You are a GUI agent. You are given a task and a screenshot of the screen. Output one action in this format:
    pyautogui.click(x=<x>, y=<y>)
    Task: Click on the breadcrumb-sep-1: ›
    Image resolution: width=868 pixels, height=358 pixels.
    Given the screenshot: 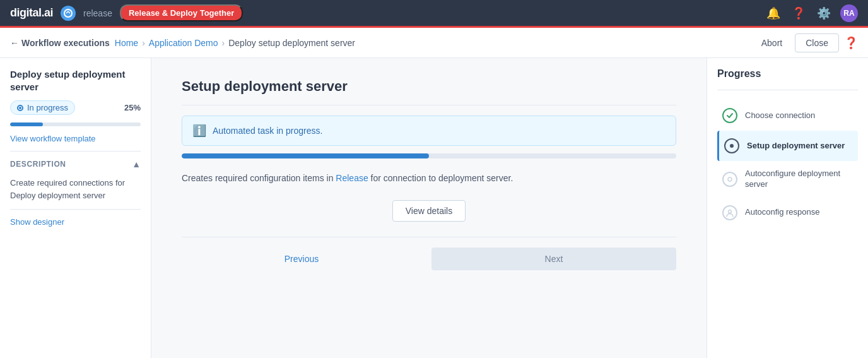 What is the action you would take?
    pyautogui.click(x=144, y=43)
    